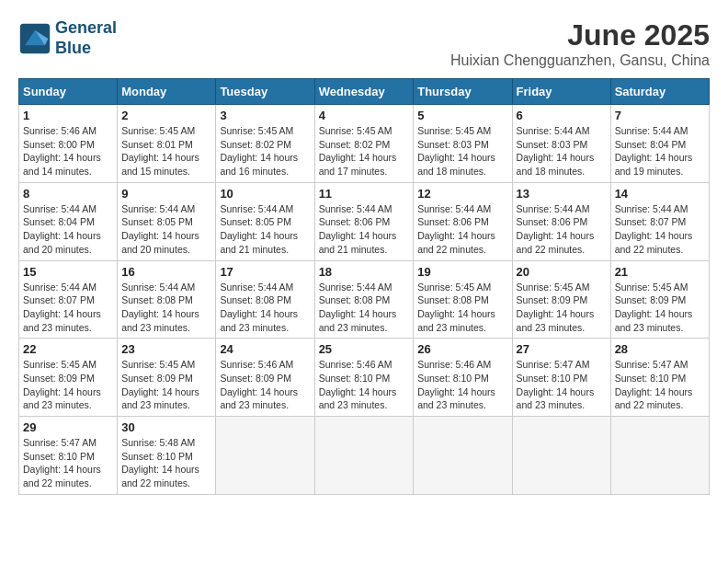  I want to click on day-cell: 24Sunrise: 5:46 AMSunset: 8:09 PMDayligh…, so click(265, 377).